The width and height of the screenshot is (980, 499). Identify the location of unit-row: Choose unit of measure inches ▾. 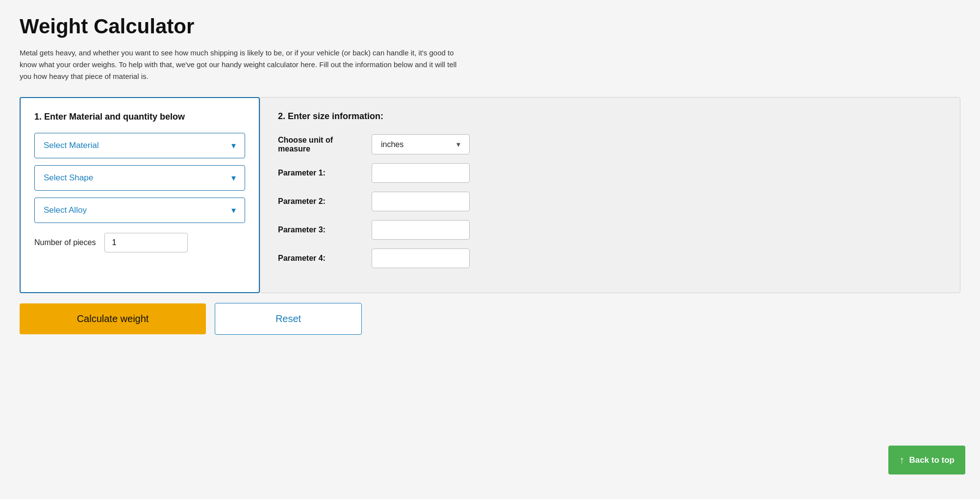
(610, 144).